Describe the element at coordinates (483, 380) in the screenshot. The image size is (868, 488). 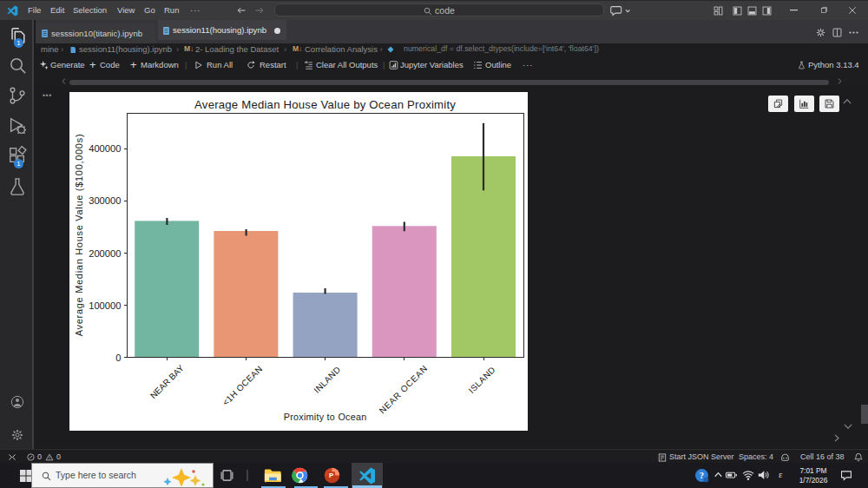
I see `svg-text: ISLAND` at that location.